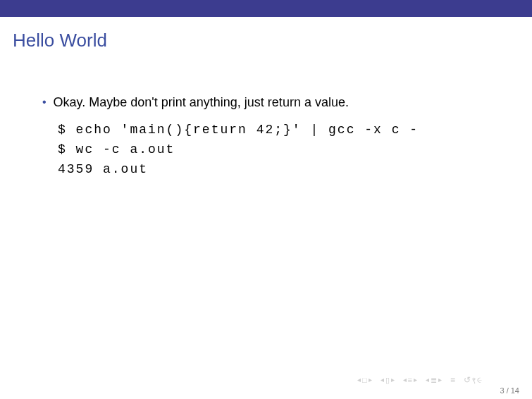 This screenshot has width=532, height=399. What do you see at coordinates (452, 380) in the screenshot?
I see `nav-mode-icon: ≡` at bounding box center [452, 380].